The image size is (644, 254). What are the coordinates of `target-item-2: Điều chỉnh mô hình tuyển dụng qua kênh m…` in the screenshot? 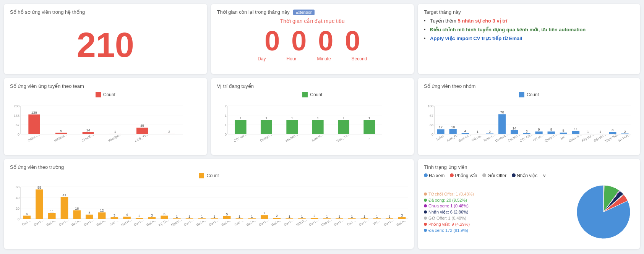 It's located at (529, 30).